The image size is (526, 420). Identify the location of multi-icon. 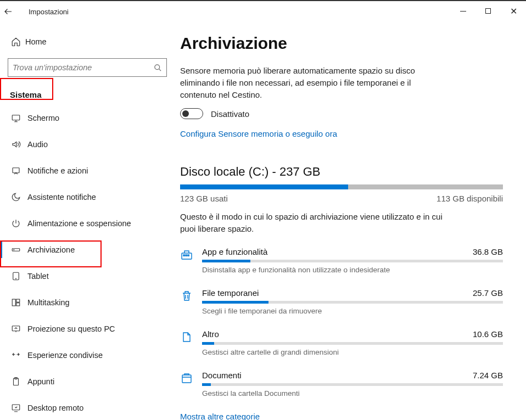
(18, 303).